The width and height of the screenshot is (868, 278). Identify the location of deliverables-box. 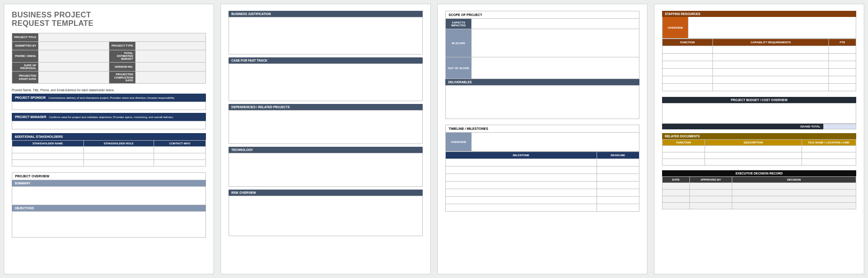
(542, 102).